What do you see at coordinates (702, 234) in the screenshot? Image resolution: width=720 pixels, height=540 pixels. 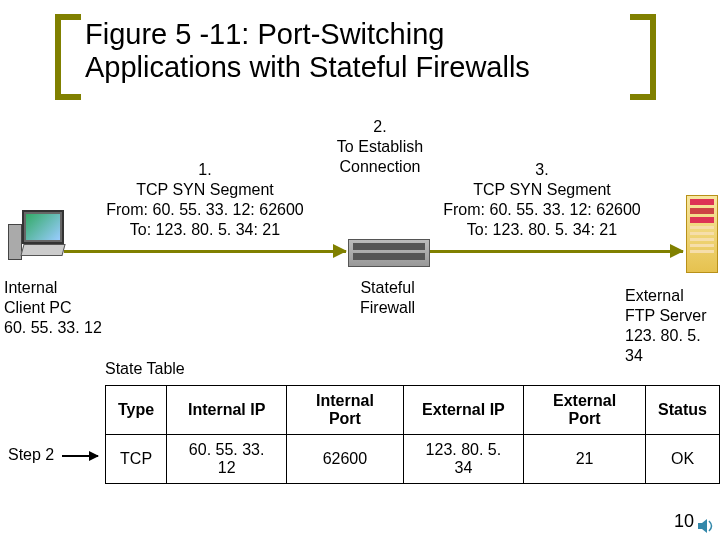 I see `ftp-server-icon` at bounding box center [702, 234].